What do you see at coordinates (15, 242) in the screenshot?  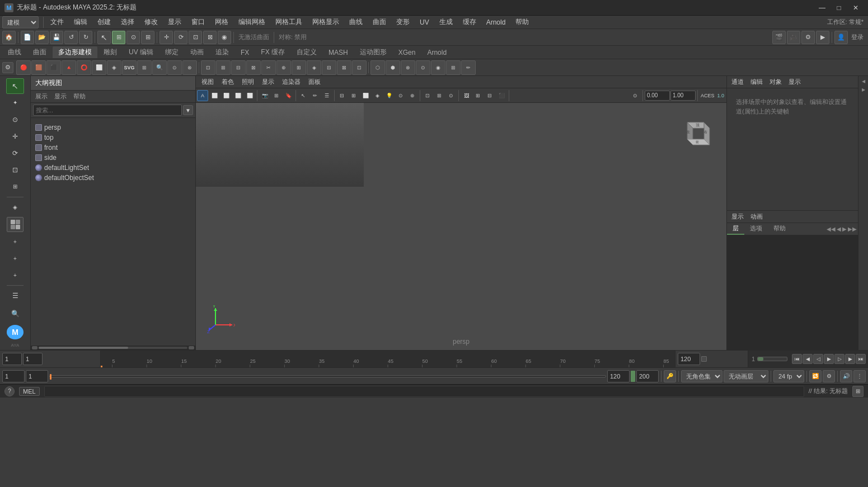 I see `snap-btn: +` at bounding box center [15, 242].